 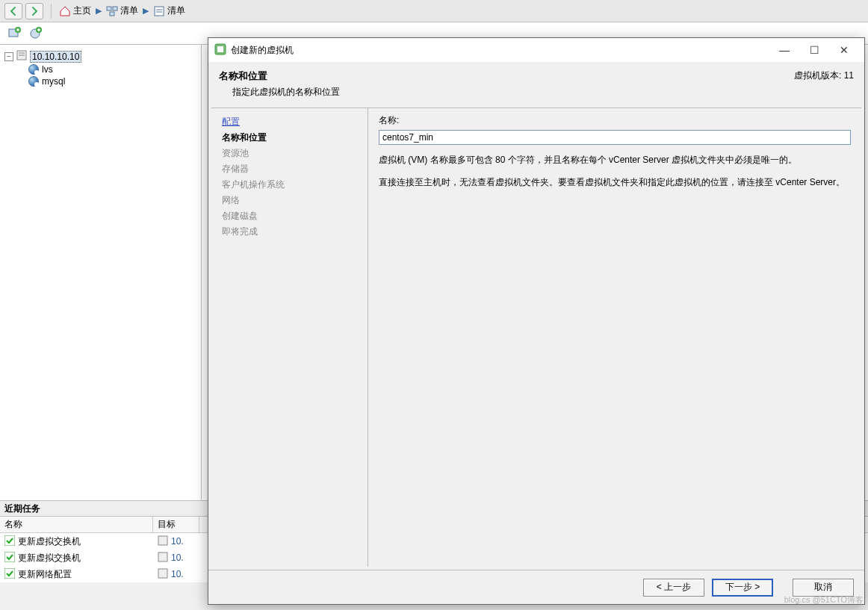 What do you see at coordinates (823, 588) in the screenshot?
I see `cancel-button: 取消` at bounding box center [823, 588].